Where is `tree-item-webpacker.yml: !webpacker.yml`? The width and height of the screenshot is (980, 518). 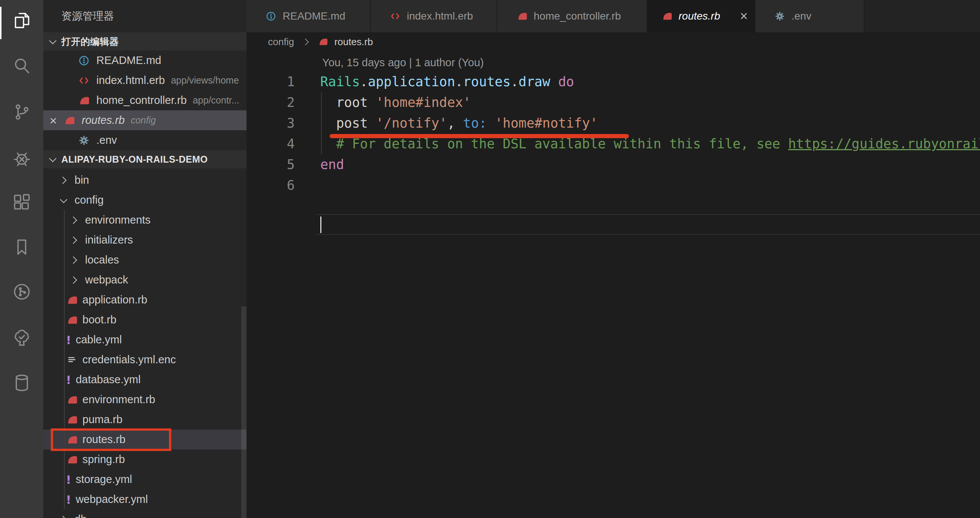 tree-item-webpacker.yml: !webpacker.yml is located at coordinates (145, 499).